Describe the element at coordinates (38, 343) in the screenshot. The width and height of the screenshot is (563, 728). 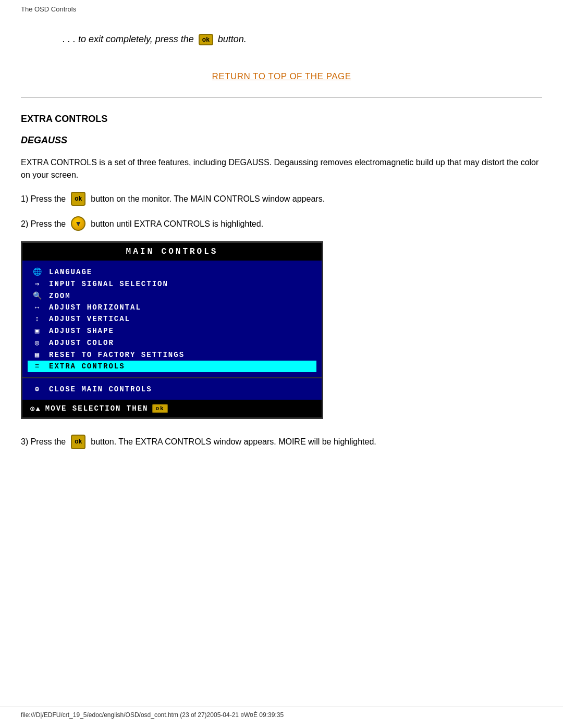
I see `adjust-color-icon: ◎` at that location.